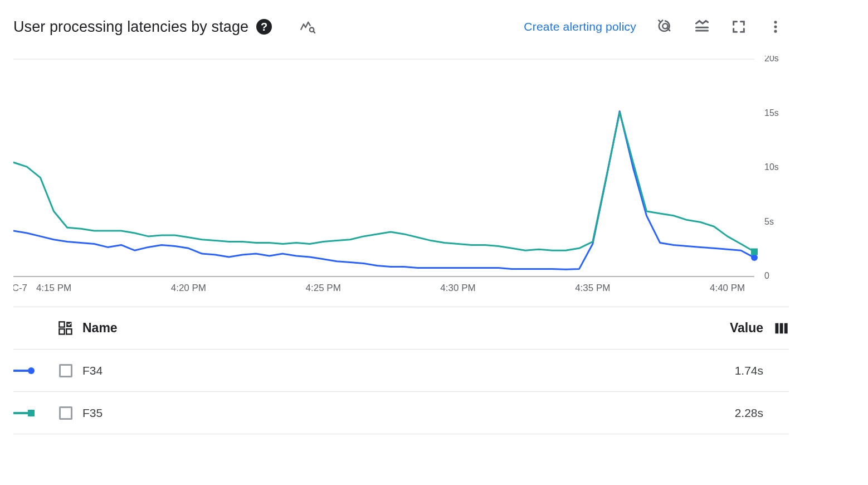 This screenshot has width=868, height=485. I want to click on legend-row: F341.74s, so click(401, 371).